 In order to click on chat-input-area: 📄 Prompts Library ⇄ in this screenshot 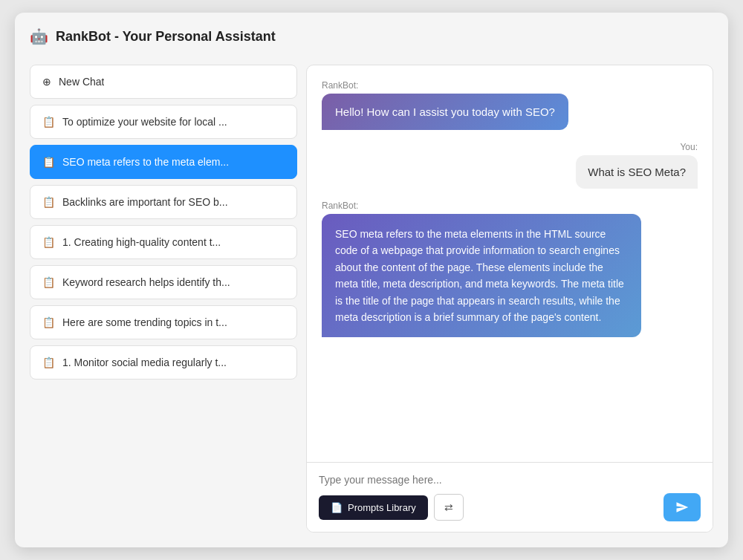, I will do `click(510, 497)`.